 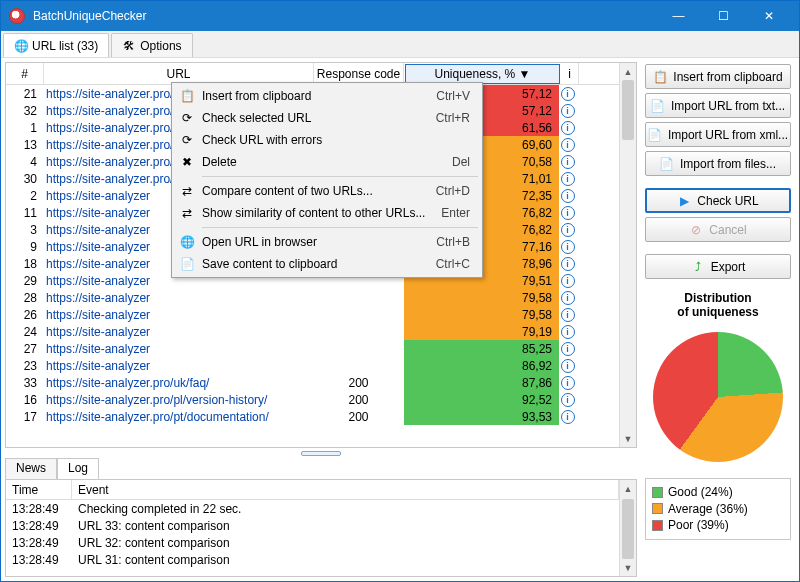 I want to click on import-txt-button: 📄Import URL from txt..., so click(x=718, y=106).